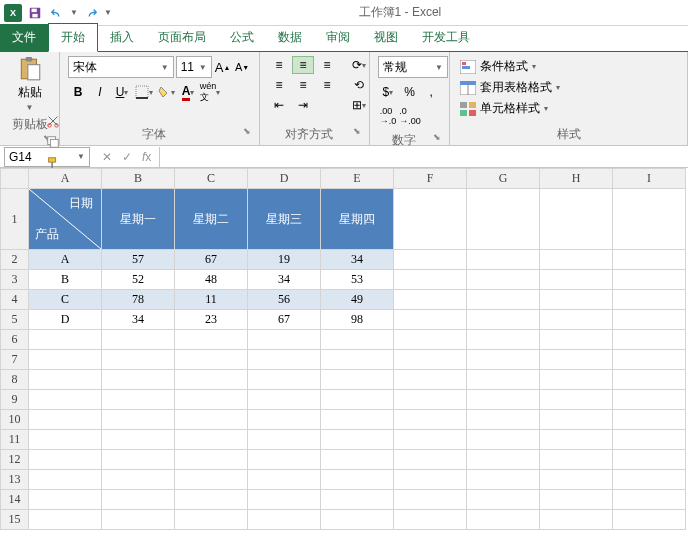  Describe the element at coordinates (138, 300) in the screenshot. I see `cell-B4: 78` at that location.